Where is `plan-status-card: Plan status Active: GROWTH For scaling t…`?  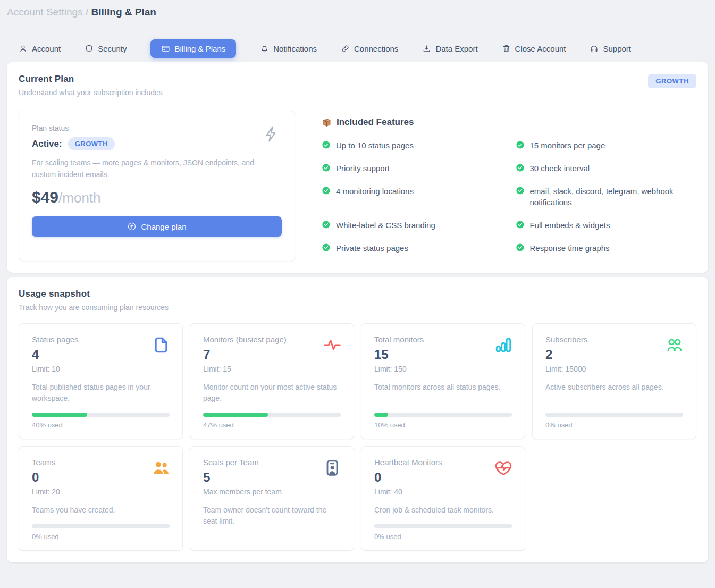 plan-status-card: Plan status Active: GROWTH For scaling t… is located at coordinates (157, 186).